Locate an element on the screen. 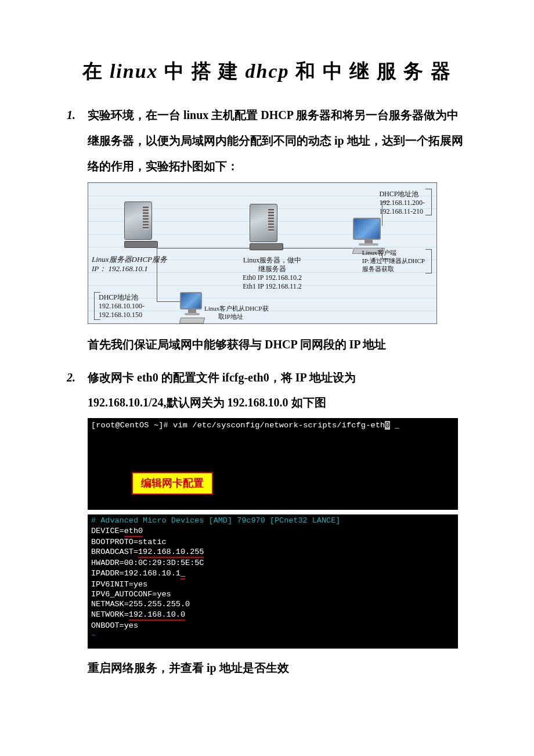 This screenshot has width=534, height=756. lbl: 192.168.11.200- is located at coordinates (402, 203).